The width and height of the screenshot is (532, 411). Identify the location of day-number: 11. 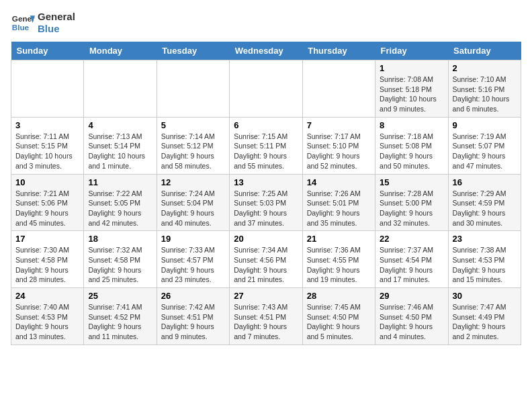
(120, 183).